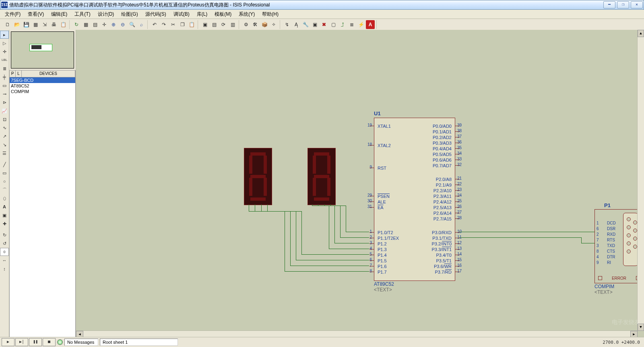 The height and width of the screenshot is (347, 644). I want to click on center-icon: ✛, so click(104, 25).